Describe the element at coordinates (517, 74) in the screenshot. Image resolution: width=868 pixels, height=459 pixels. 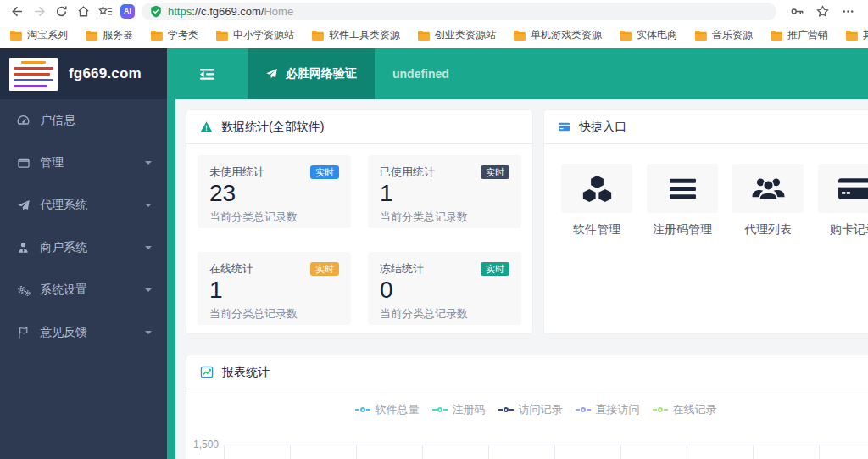
I see `top-navbar: 必胜网络验证 undefined` at that location.